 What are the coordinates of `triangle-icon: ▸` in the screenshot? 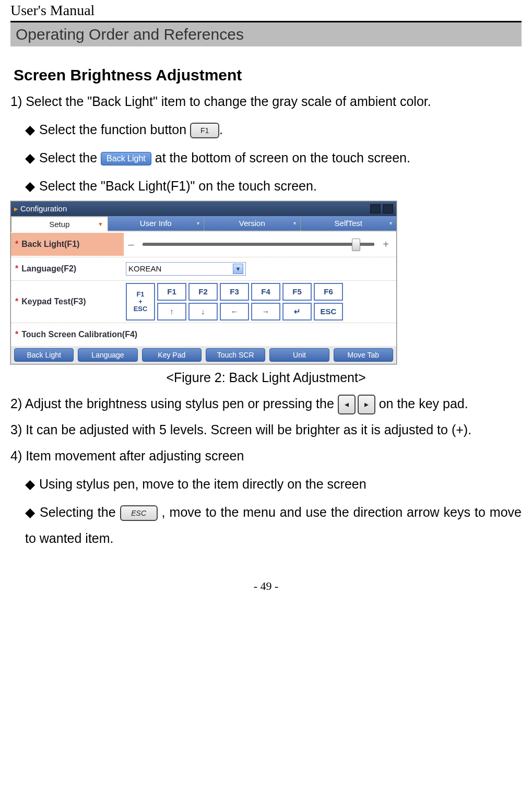 It's located at (16, 209).